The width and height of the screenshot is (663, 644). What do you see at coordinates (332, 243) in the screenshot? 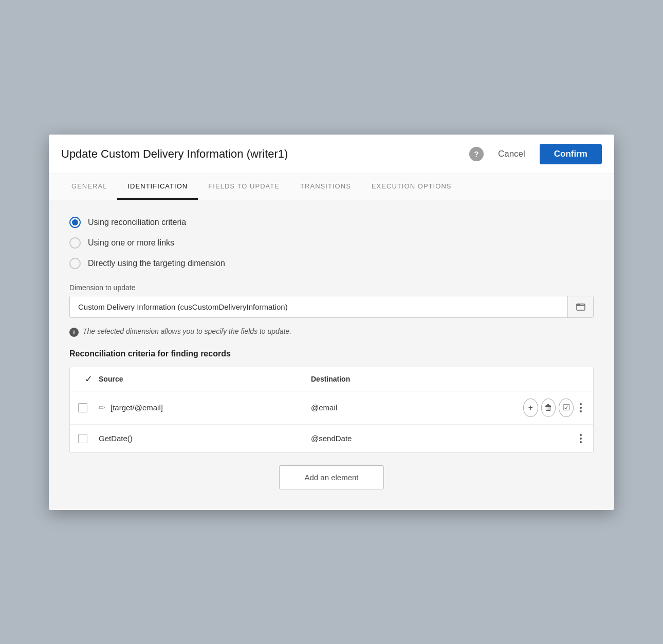
I see `radio-group: Using reconciliation criteria Using one …` at bounding box center [332, 243].